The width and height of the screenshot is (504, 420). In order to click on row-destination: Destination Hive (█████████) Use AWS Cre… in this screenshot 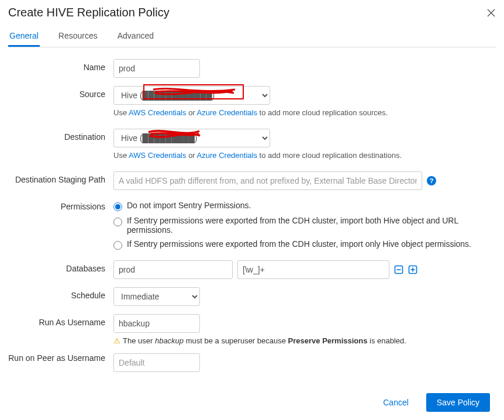, I will do `click(252, 144)`.